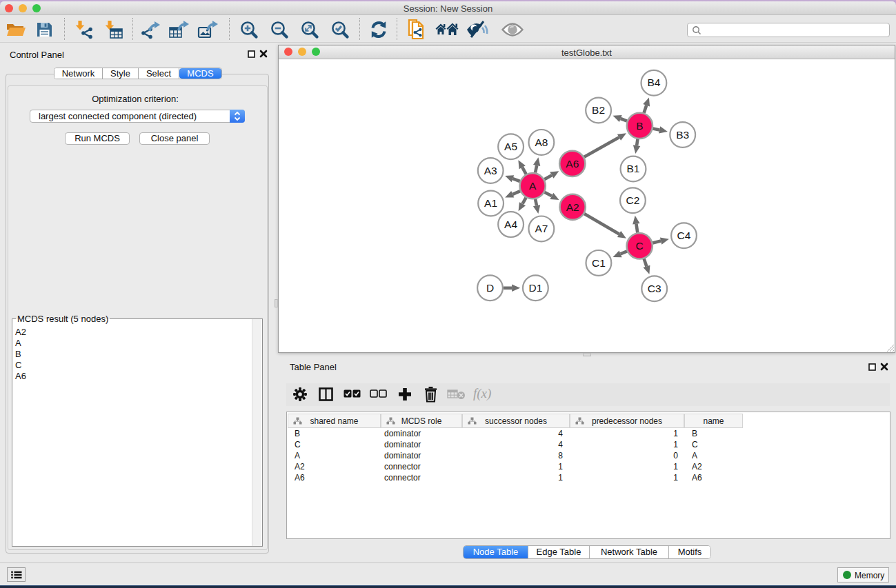 The width and height of the screenshot is (896, 588). What do you see at coordinates (510, 225) in the screenshot?
I see `svg-text: A4` at bounding box center [510, 225].